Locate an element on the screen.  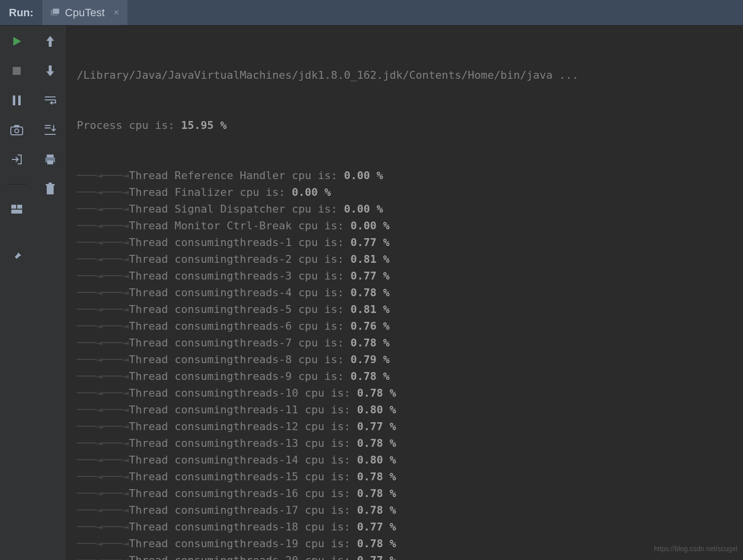
thread-cpu-line: ───⇥───⇥Thread consumingthreads-1 cpu is… is located at coordinates (410, 243).